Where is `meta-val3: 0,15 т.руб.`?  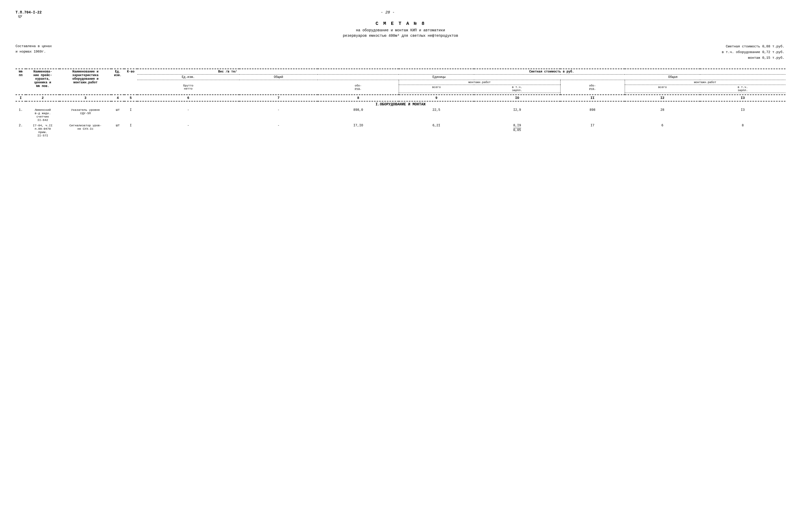
meta-val3: 0,15 т.руб. is located at coordinates (773, 58).